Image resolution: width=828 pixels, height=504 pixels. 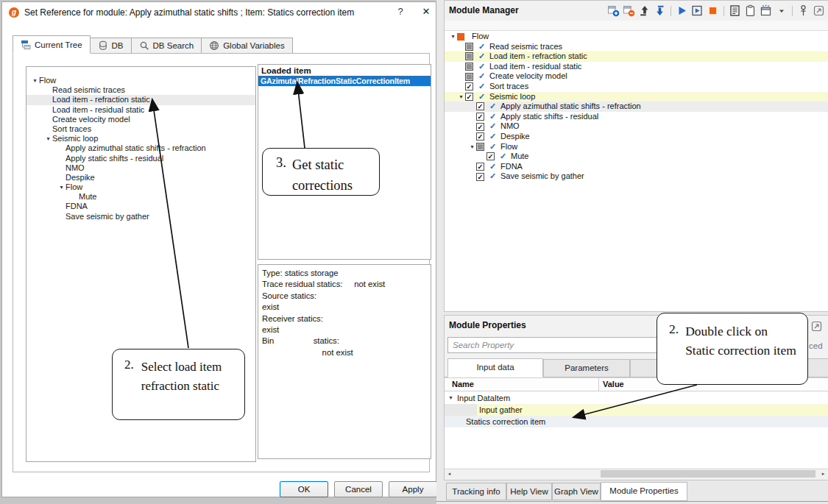 What do you see at coordinates (141, 149) in the screenshot?
I see `dlg-tree-row-apply-azimuthal-static-shifts-refraction: ▾Apply azimuthal static shifts - refract…` at bounding box center [141, 149].